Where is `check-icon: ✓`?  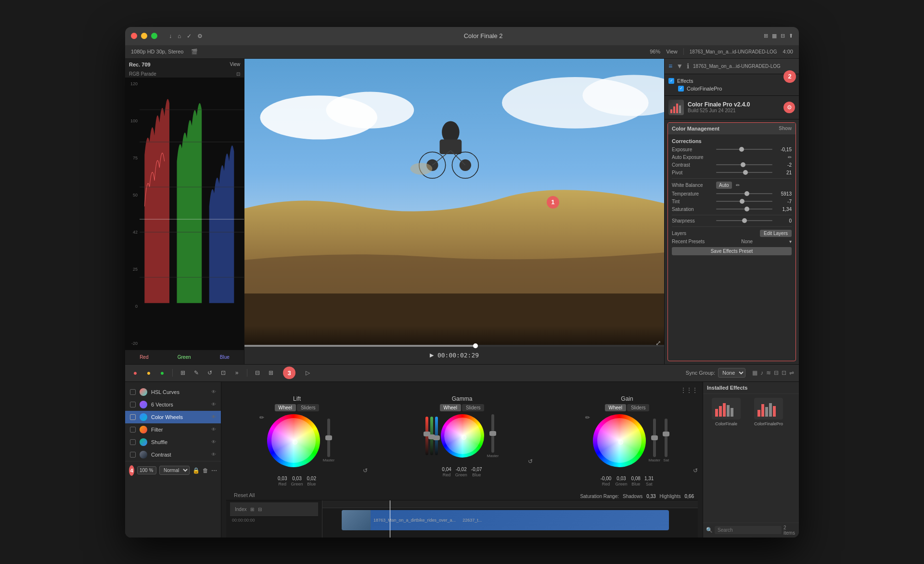
check-icon: ✓ is located at coordinates (189, 36).